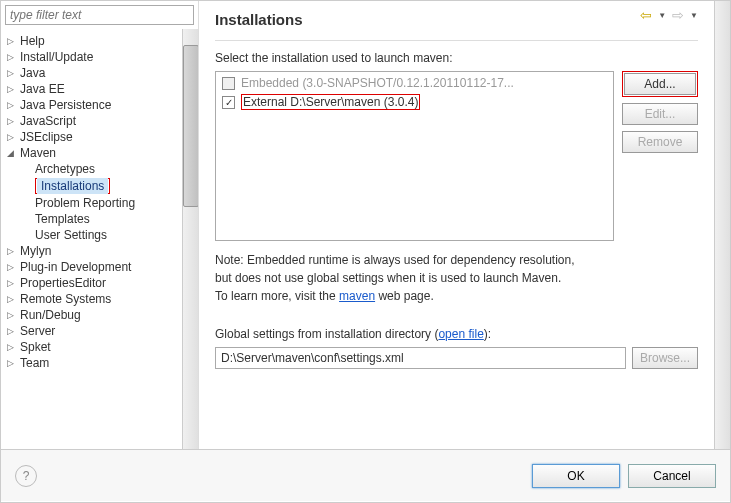  I want to click on tree-label: Installations, so click(72, 186).